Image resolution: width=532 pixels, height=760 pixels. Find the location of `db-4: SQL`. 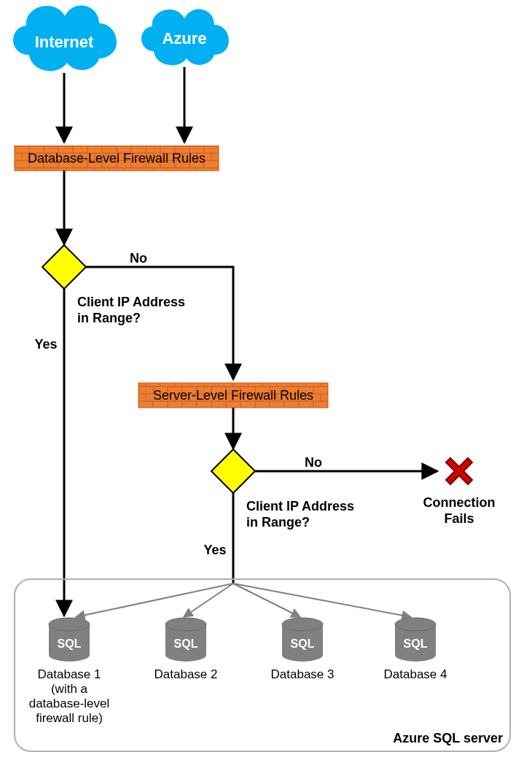

db-4: SQL is located at coordinates (415, 640).